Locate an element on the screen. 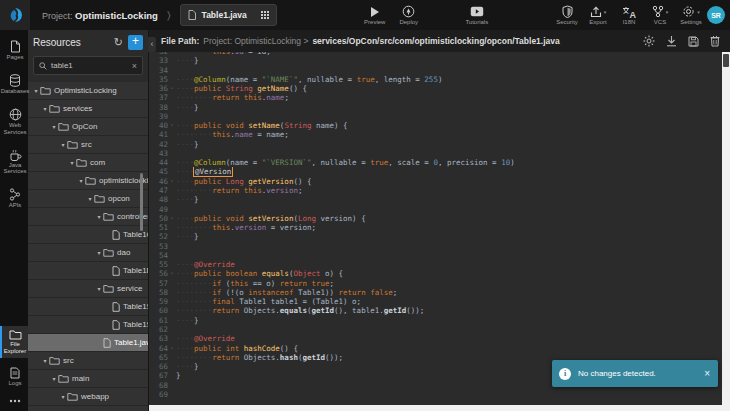 The image size is (730, 411). editor-settings-button is located at coordinates (649, 41).